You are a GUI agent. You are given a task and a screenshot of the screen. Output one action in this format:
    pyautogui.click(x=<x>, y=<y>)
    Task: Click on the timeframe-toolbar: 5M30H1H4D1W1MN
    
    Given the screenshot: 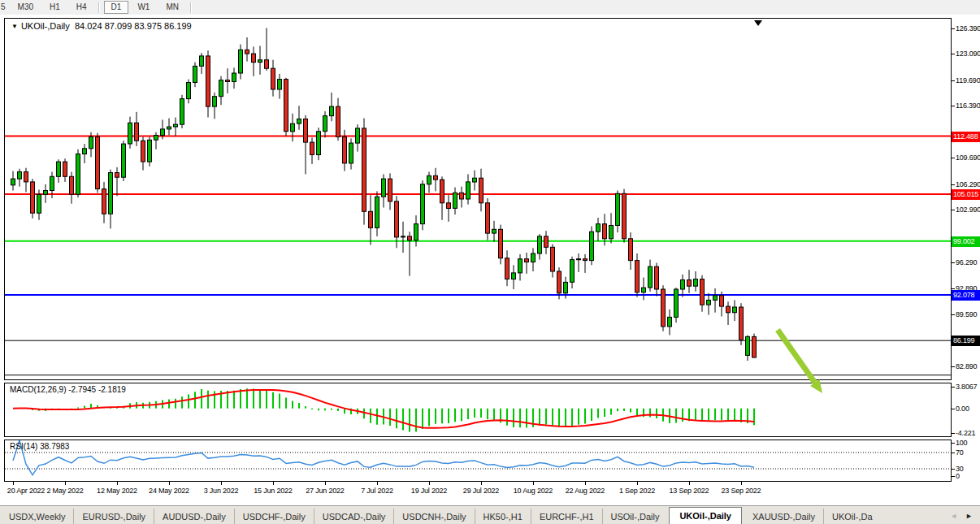 What is the action you would take?
    pyautogui.click(x=490, y=8)
    